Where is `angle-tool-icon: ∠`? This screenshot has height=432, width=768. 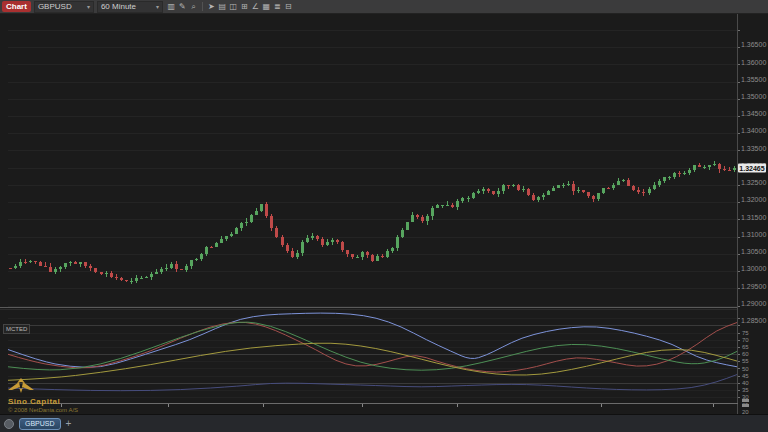 angle-tool-icon: ∠ is located at coordinates (256, 6).